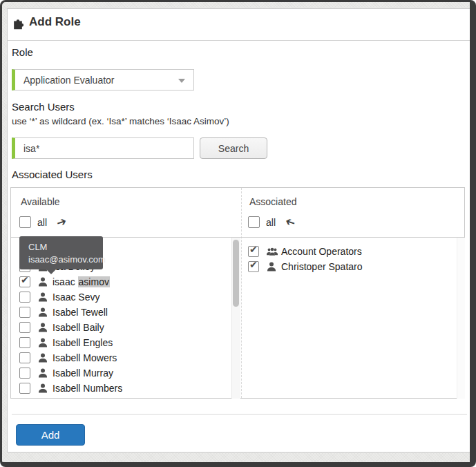  I want to click on group-icon, so click(272, 251).